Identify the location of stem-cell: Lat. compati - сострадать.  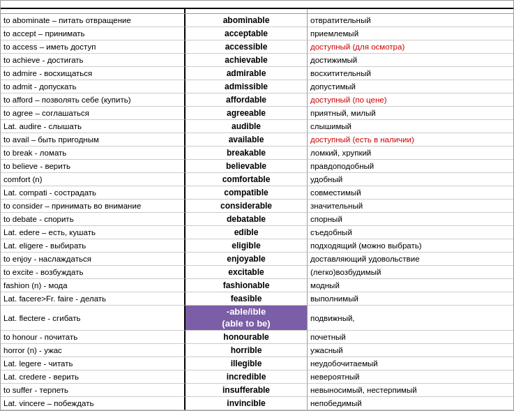
(93, 193).